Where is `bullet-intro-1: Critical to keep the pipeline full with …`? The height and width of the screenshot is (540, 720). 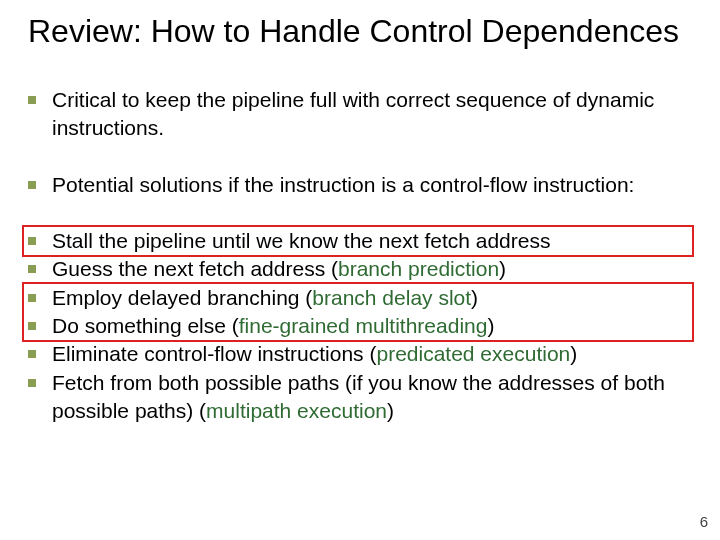 bullet-intro-1: Critical to keep the pipeline full with … is located at coordinates (358, 114).